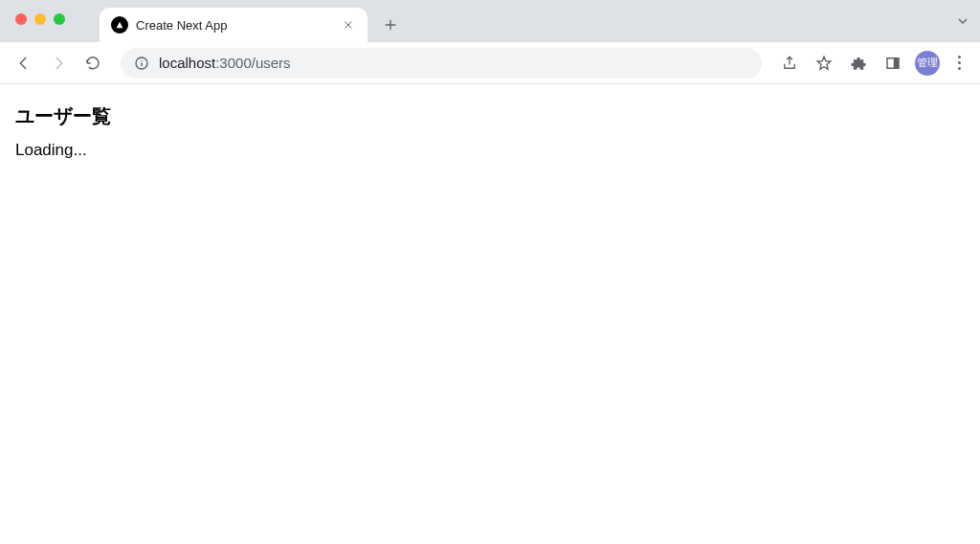 The height and width of the screenshot is (544, 980). I want to click on forward-button, so click(58, 63).